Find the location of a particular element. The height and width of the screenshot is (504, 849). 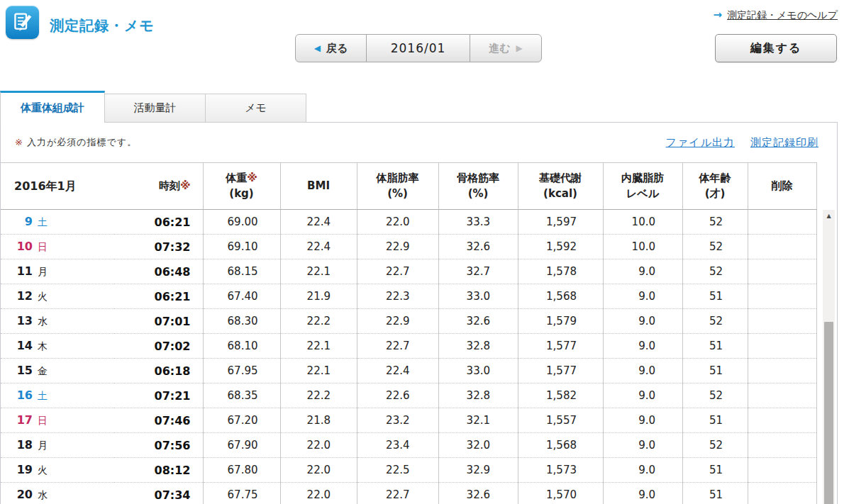

bmi-cell: 22.0 is located at coordinates (318, 493).